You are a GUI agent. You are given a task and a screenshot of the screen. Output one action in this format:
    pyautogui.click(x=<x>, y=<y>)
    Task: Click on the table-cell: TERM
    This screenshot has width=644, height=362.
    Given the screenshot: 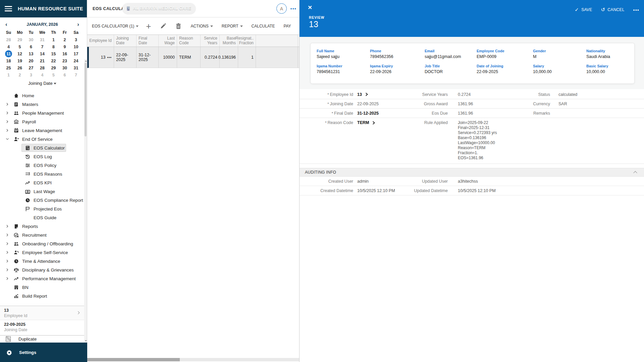 What is the action you would take?
    pyautogui.click(x=189, y=57)
    